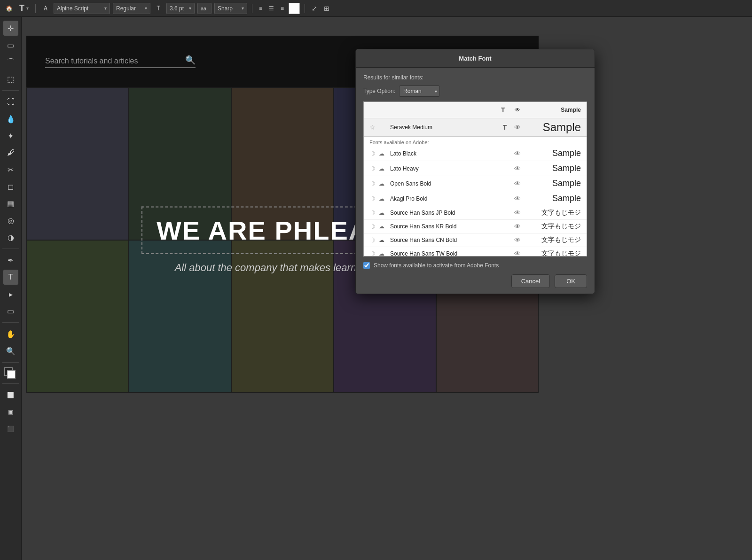 The height and width of the screenshot is (560, 752). What do you see at coordinates (11, 351) in the screenshot?
I see `zoom-tool: 🔍` at bounding box center [11, 351].